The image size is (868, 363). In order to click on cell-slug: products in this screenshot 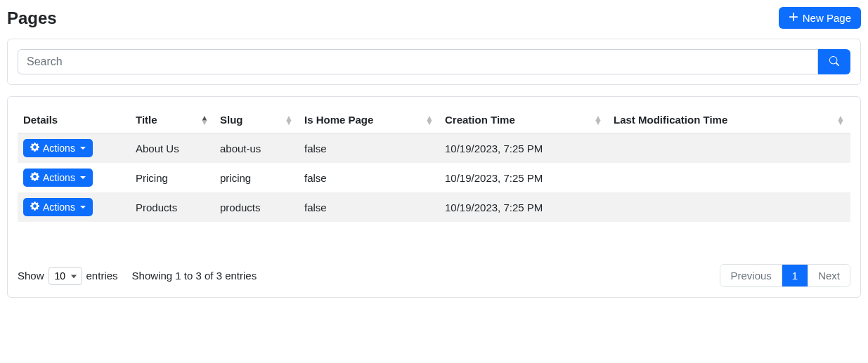, I will do `click(257, 207)`.